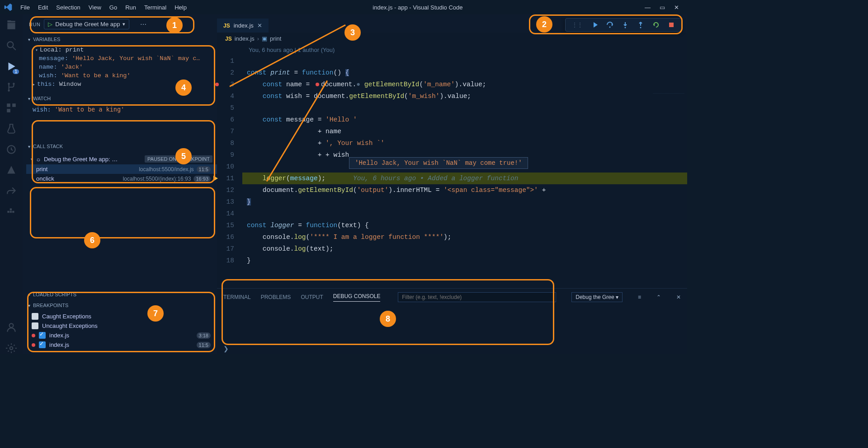 The height and width of the screenshot is (448, 868). I want to click on breakpoint-uncaught-exceptions: Uncaught Exceptions, so click(123, 326).